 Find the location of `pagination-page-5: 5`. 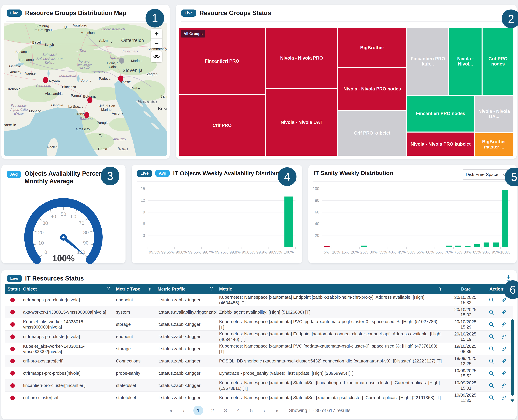

pagination-page-5: 5 is located at coordinates (251, 411).